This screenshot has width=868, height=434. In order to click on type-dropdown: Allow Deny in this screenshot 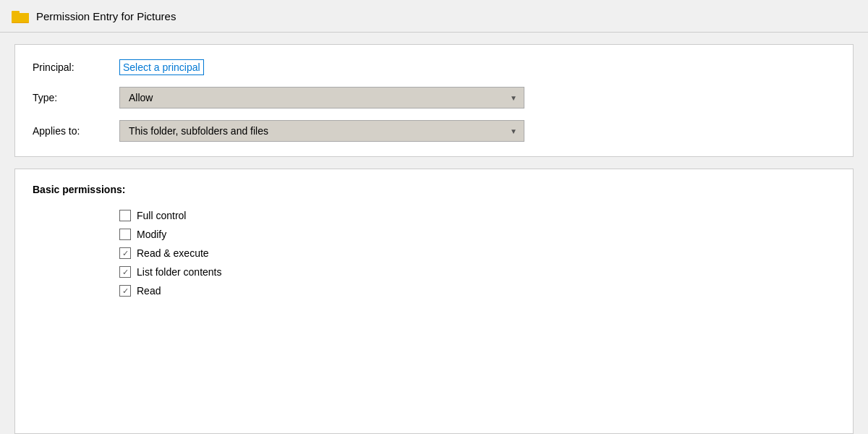, I will do `click(322, 98)`.